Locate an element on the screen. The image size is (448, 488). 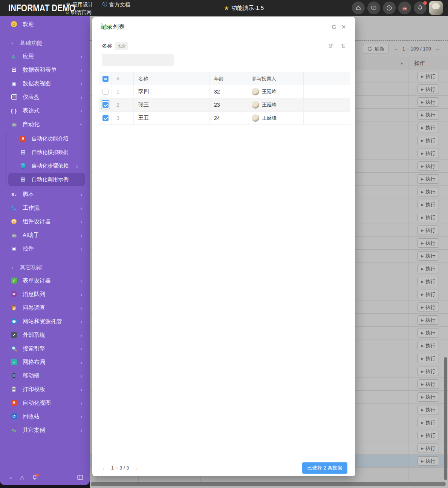
sidebar-item-4: ◉数据表视图› is located at coordinates (45, 83).